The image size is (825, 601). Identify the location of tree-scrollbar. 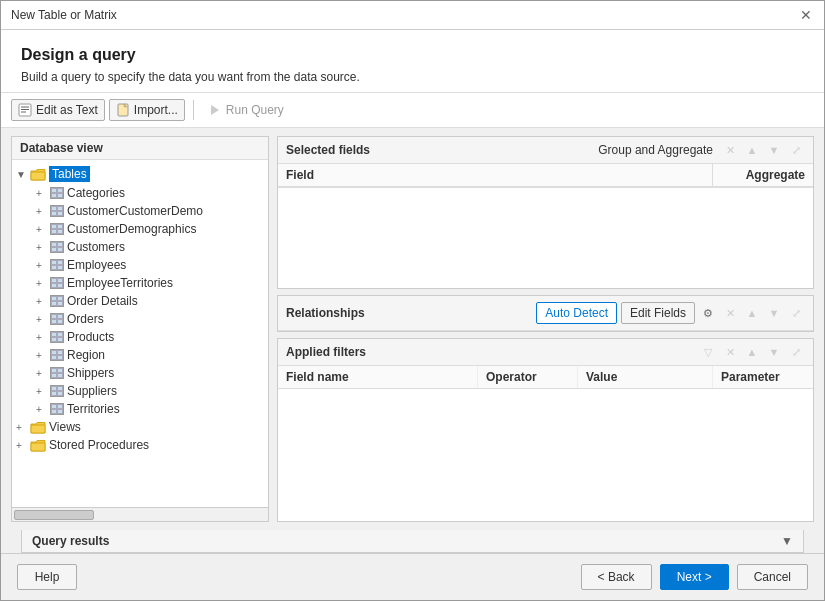
(140, 514).